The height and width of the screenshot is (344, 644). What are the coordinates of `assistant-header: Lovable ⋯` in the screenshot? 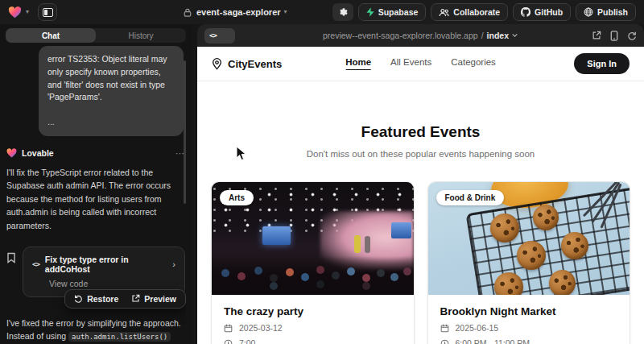 It's located at (96, 153).